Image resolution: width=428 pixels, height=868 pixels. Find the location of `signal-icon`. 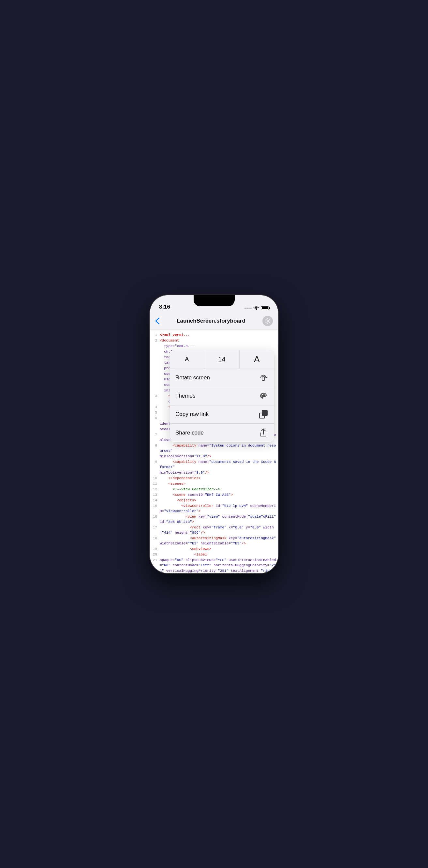

signal-icon is located at coordinates (248, 308).